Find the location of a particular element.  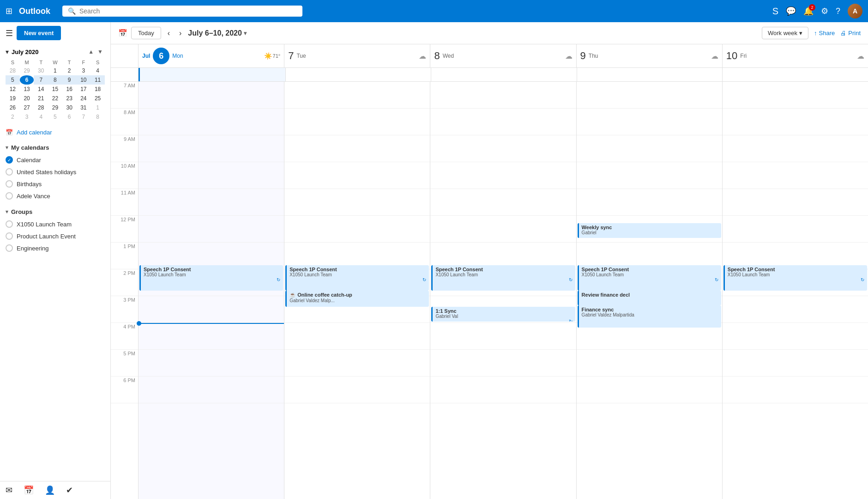

app-grid-icon: ⊞ is located at coordinates (9, 11).